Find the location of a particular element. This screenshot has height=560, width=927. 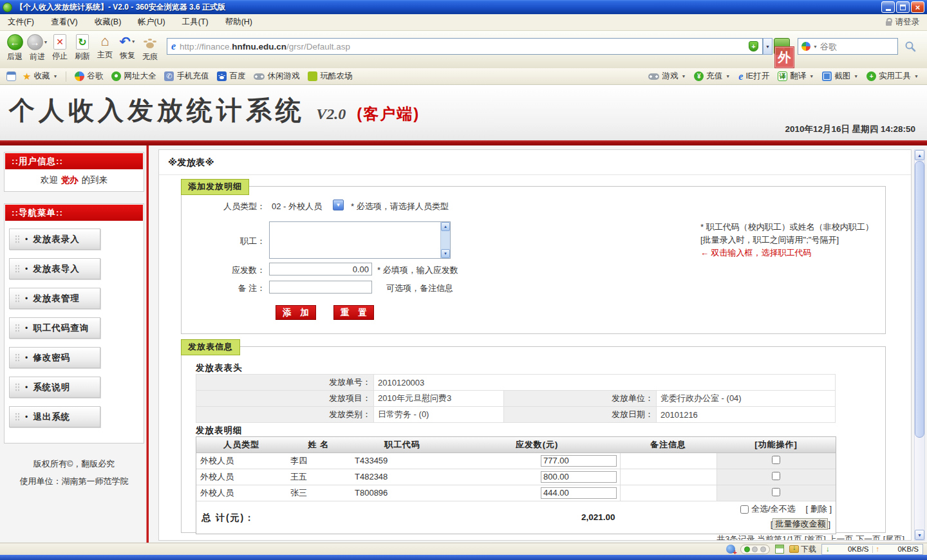

sidebar-item-payroll-manage: •发放表管理 is located at coordinates (55, 299).